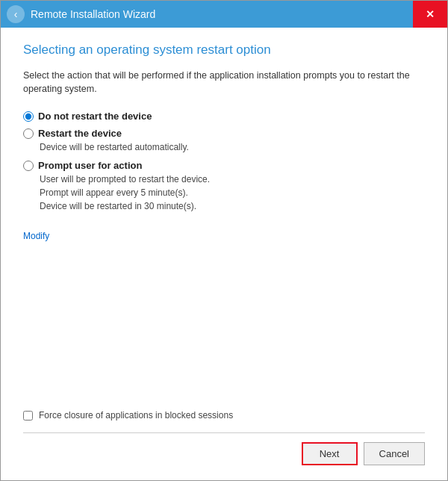  Describe the element at coordinates (224, 433) in the screenshot. I see `divider` at that location.